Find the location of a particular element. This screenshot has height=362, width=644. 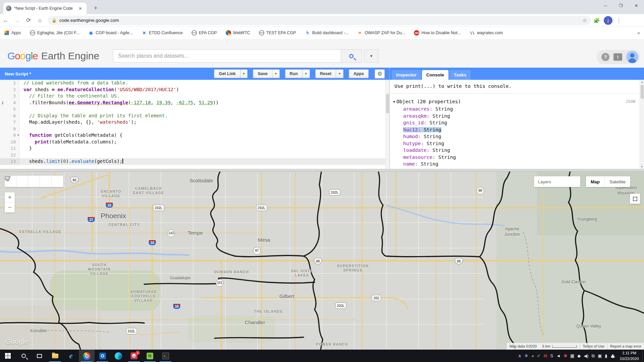

tab-close-icon: ✕ is located at coordinates (80, 9).